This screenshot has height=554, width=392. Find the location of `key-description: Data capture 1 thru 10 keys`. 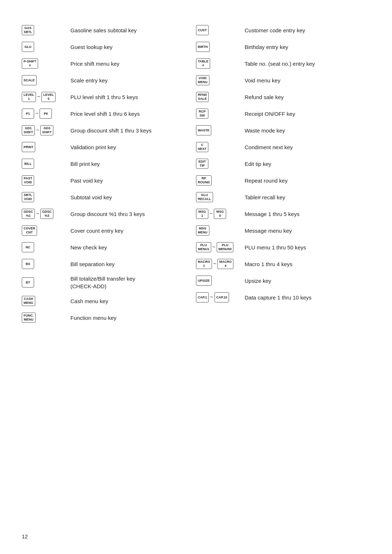

key-description: Data capture 1 thru 10 keys is located at coordinates (278, 298).